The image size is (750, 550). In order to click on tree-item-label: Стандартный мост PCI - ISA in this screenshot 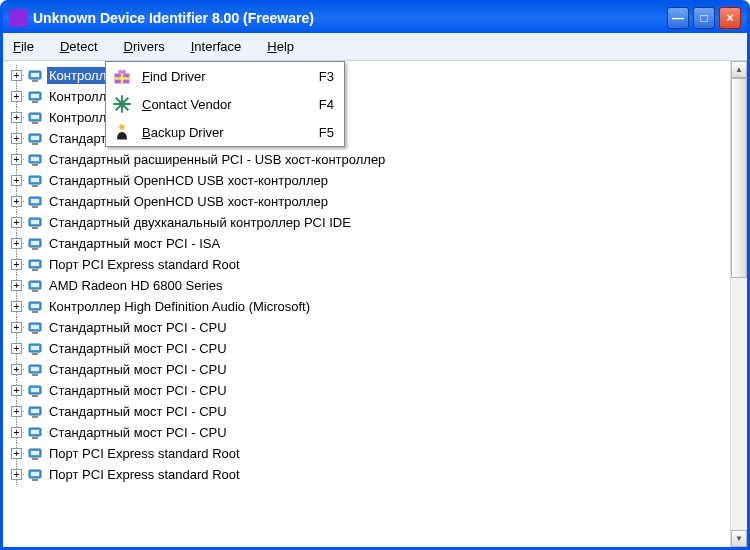, I will do `click(134, 244)`.